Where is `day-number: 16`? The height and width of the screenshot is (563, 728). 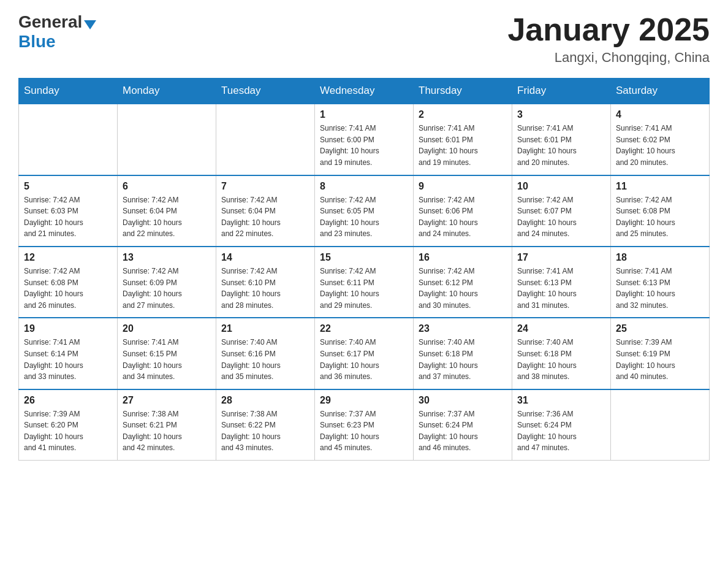
day-number: 16 is located at coordinates (463, 258).